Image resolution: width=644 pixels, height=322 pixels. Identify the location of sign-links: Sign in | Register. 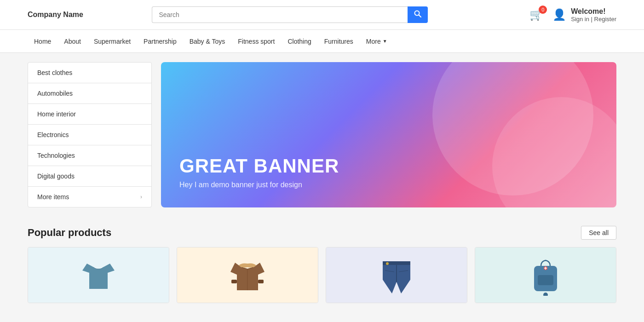
(593, 19).